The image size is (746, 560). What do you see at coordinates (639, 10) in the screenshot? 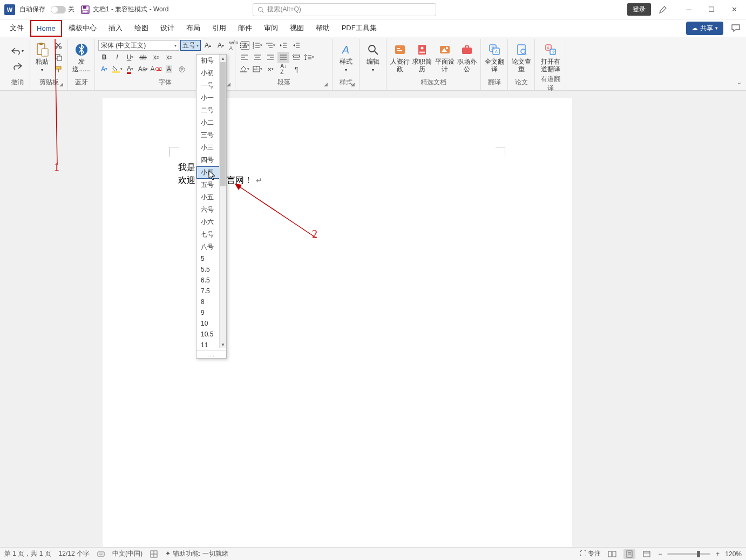
I see `login-button: 登录` at bounding box center [639, 10].